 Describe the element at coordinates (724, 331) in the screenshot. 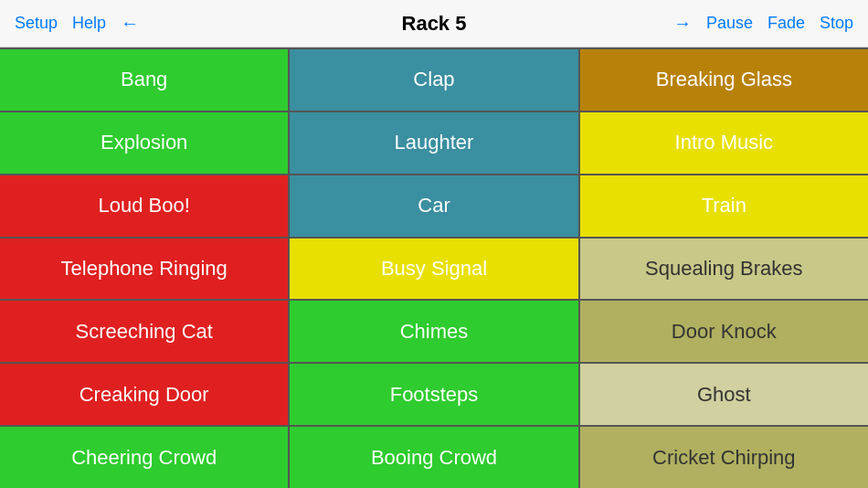

I see `sound-cell-14: Door Knock` at that location.